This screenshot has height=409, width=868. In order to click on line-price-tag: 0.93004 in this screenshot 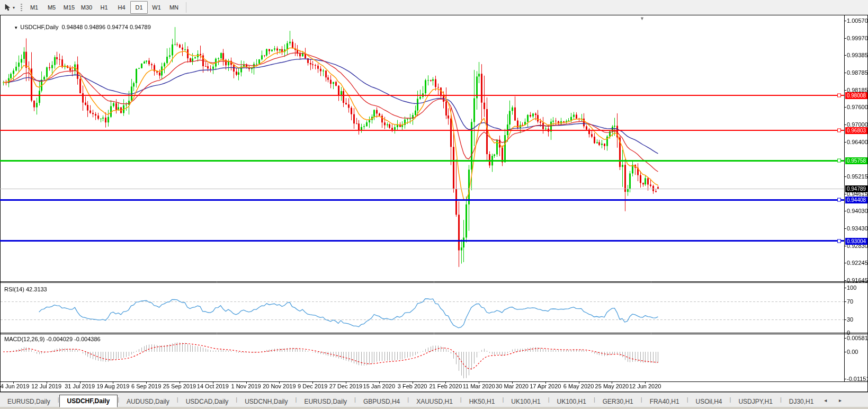, I will do `click(856, 242)`.